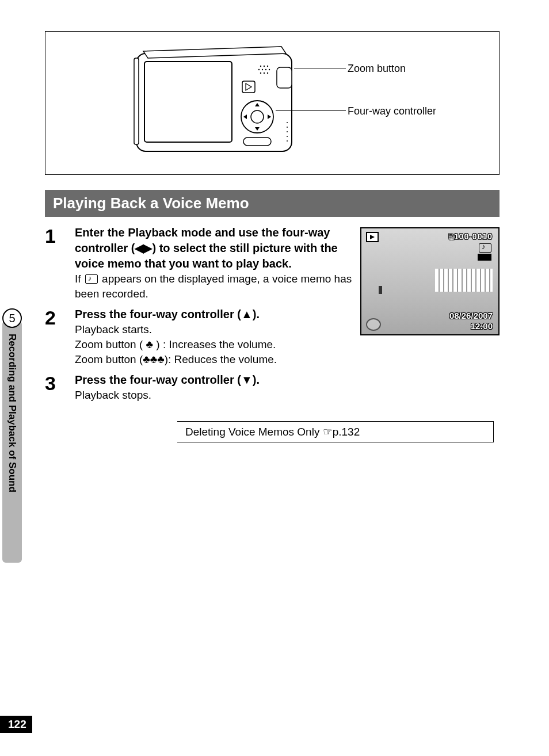 The image size is (549, 756). Describe the element at coordinates (200, 388) in the screenshot. I see `step-3: 3 Press the four-way controller (▼). Pla…` at that location.